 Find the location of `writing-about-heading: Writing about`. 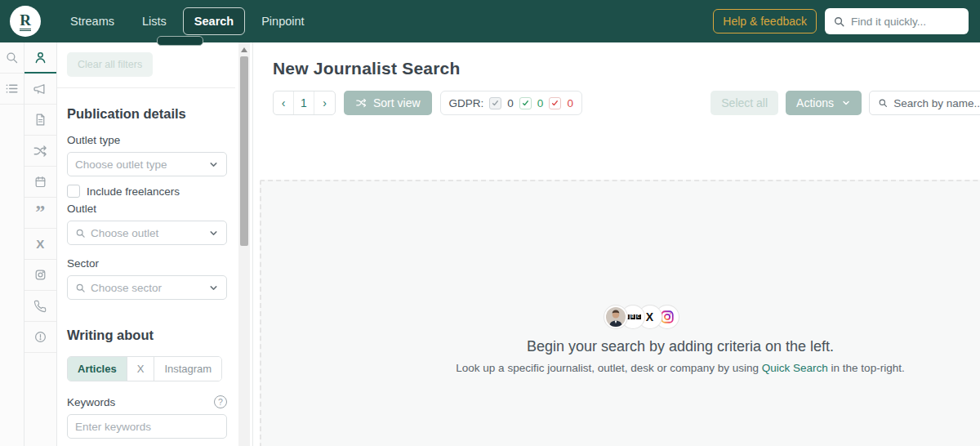

writing-about-heading: Writing about is located at coordinates (160, 335).